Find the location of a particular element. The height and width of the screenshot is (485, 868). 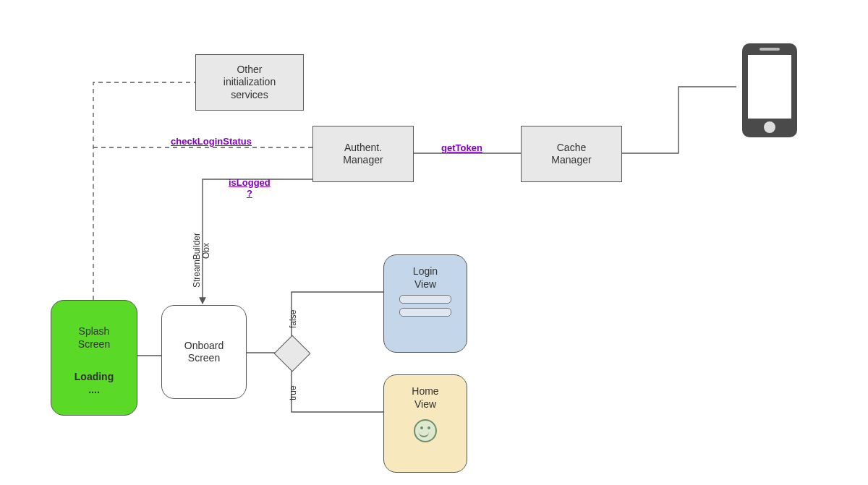

node-label: Authent. Manager is located at coordinates (363, 155).